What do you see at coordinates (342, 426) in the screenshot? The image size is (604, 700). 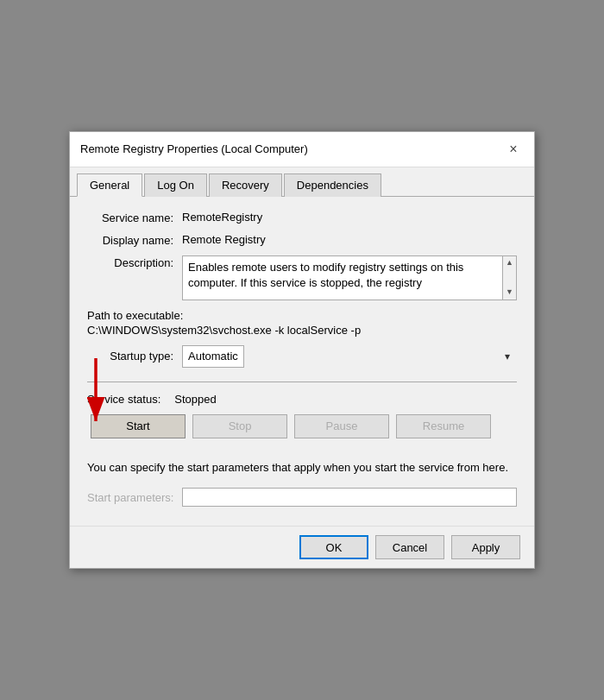 I see `pause-button: Pause` at bounding box center [342, 426].